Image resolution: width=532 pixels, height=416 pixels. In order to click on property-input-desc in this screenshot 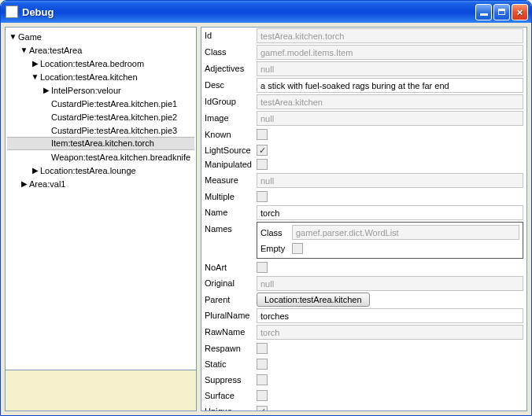, I will do `click(390, 85)`.